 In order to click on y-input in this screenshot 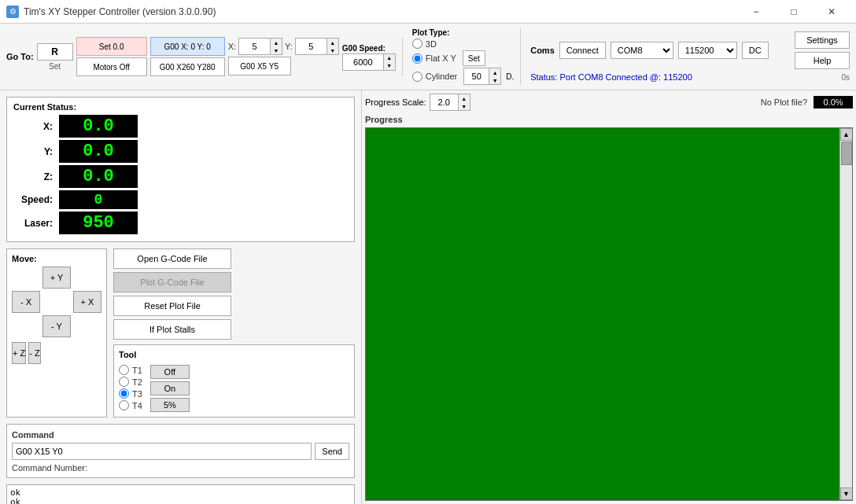, I will do `click(311, 46)`.